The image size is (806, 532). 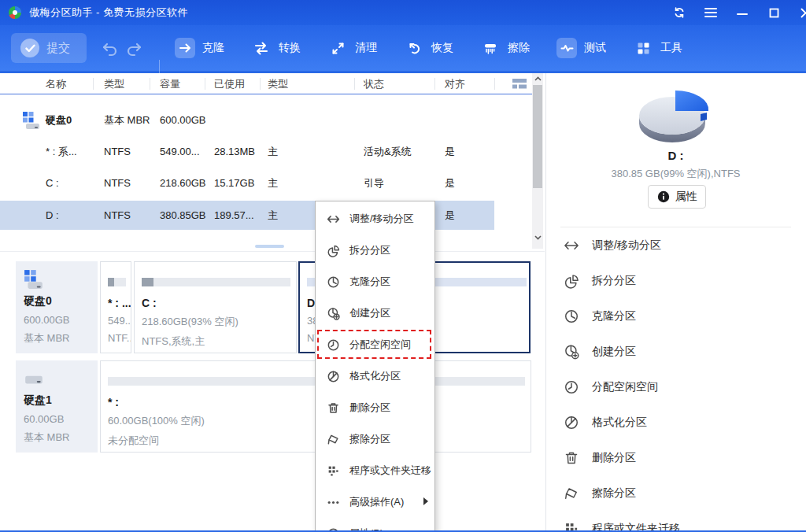 What do you see at coordinates (334, 250) in the screenshot?
I see `split-partition-icon` at bounding box center [334, 250].